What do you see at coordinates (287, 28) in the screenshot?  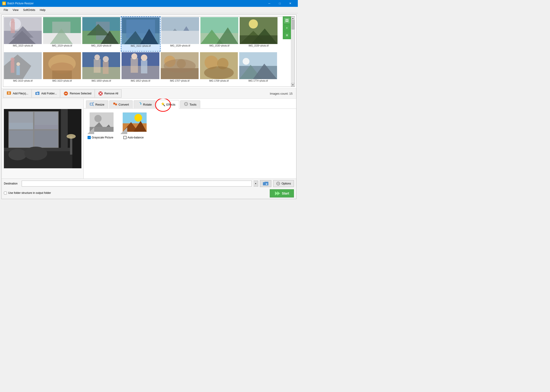 I see `list-view-btn: ≡` at bounding box center [287, 28].